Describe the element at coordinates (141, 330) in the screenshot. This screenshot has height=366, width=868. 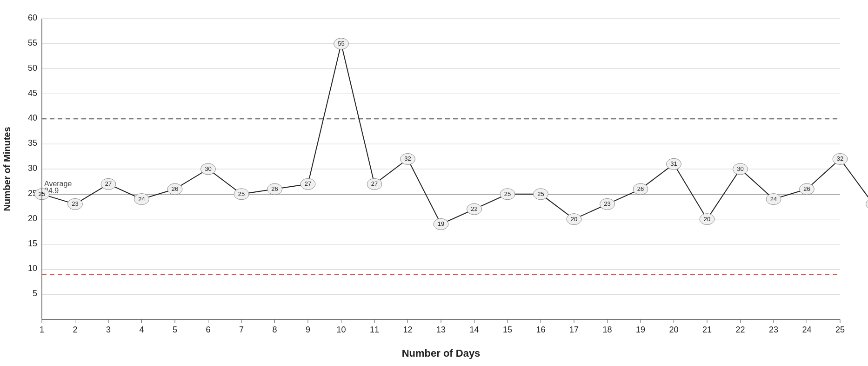
I see `svg-text: 4` at that location.